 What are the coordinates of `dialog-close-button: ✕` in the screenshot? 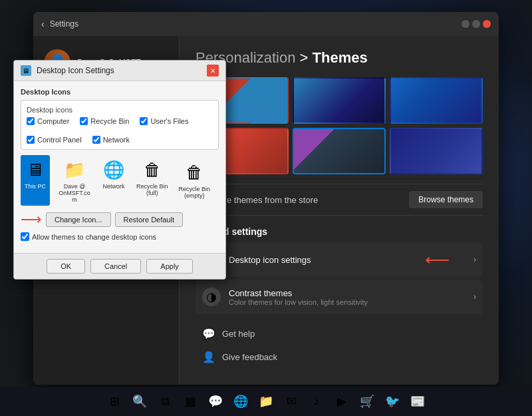 It's located at (213, 71).